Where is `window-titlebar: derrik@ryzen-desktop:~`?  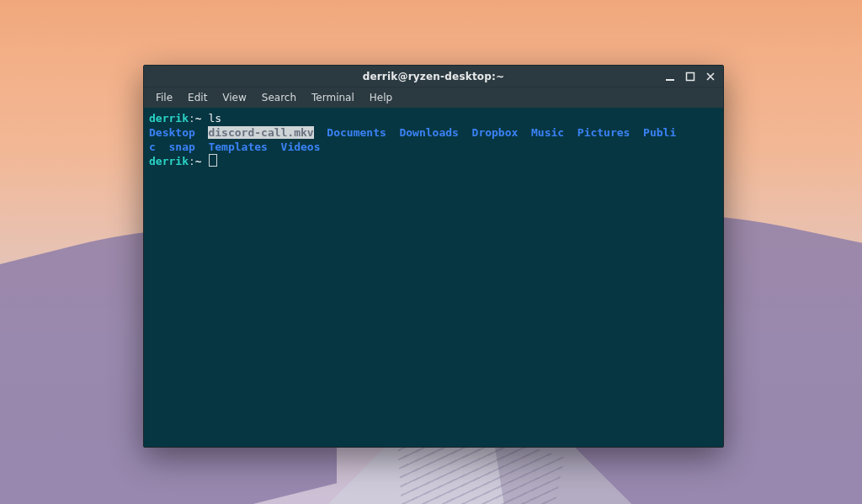
window-titlebar: derrik@ryzen-desktop:~ is located at coordinates (434, 76).